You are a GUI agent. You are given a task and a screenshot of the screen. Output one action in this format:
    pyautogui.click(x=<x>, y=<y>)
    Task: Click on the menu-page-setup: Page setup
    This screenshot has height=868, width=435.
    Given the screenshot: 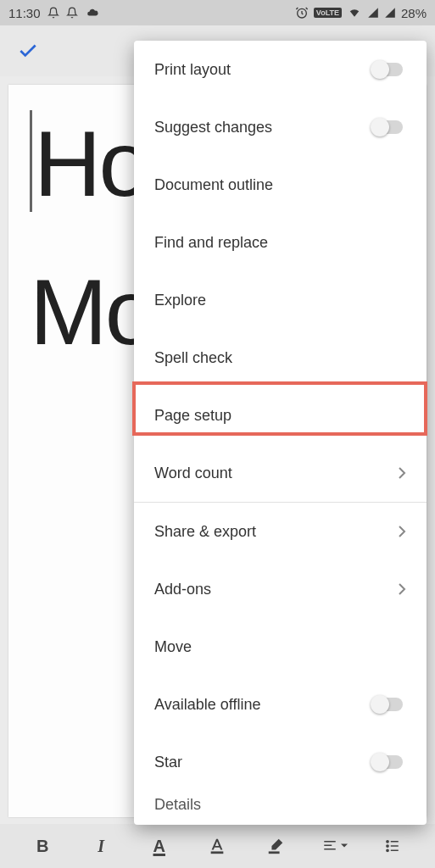 What is the action you would take?
    pyautogui.click(x=280, y=415)
    